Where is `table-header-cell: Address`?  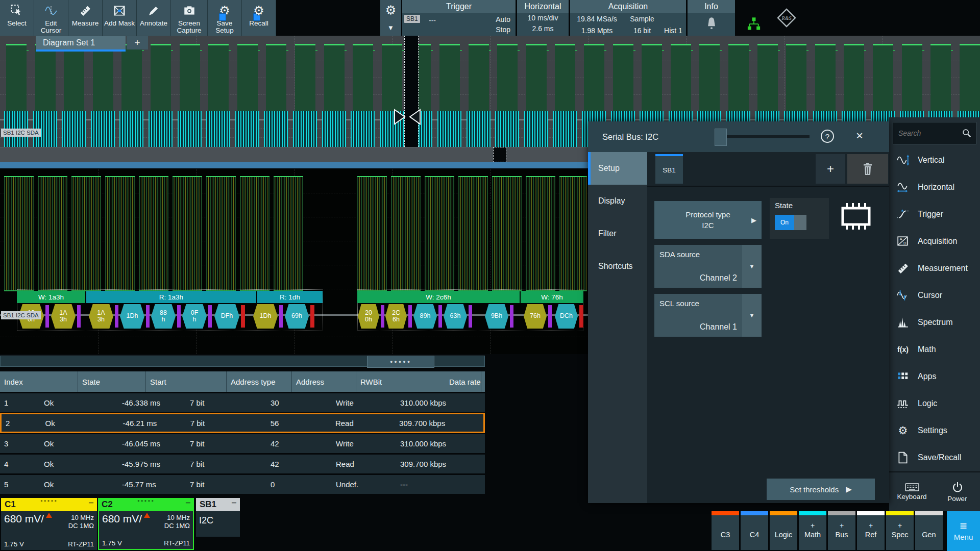 table-header-cell: Address is located at coordinates (324, 382).